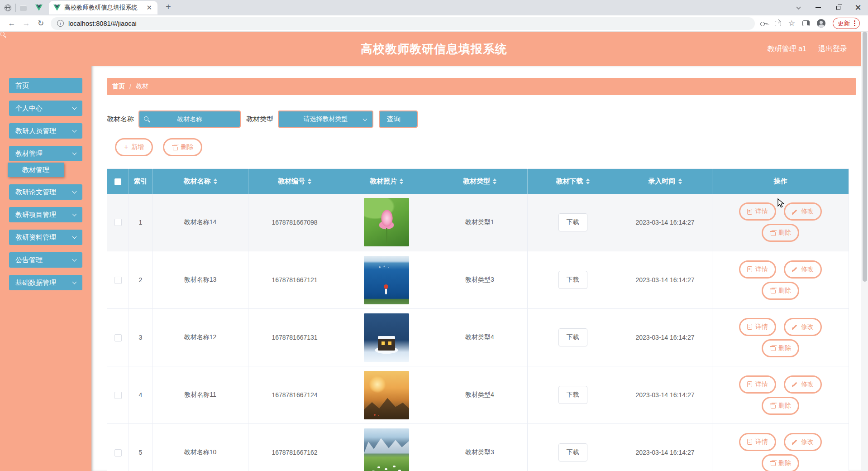 This screenshot has height=471, width=868. What do you see at coordinates (200, 181) in the screenshot?
I see `column-header-教材名称: 教材名称` at bounding box center [200, 181].